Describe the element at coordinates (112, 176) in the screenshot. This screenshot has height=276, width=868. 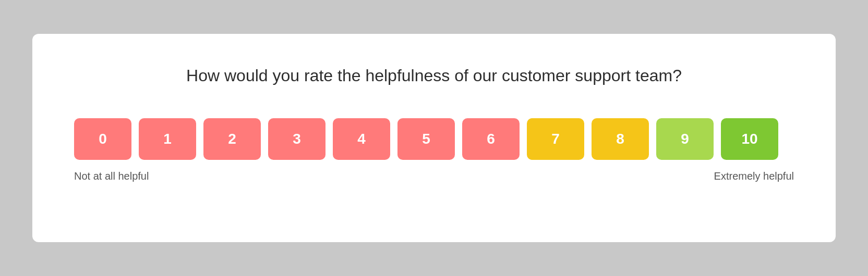
I see `label-not-helpful: Not at all helpful` at that location.